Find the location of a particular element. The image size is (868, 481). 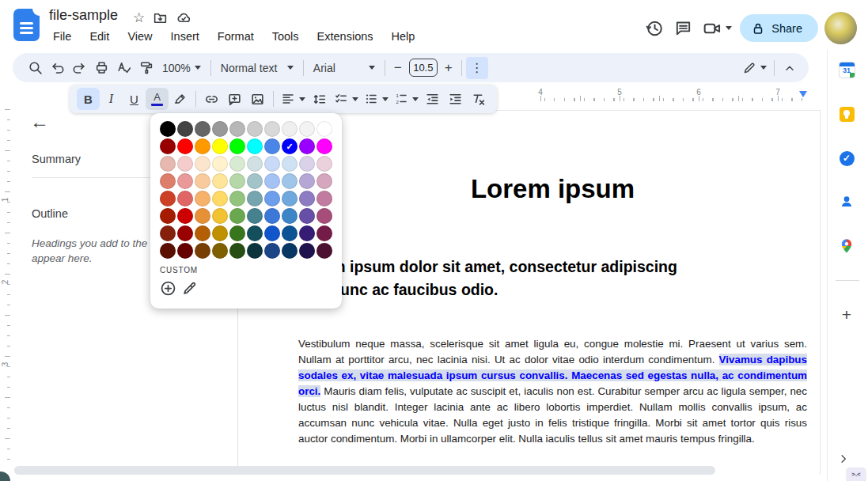

move-to-folder-icon is located at coordinates (160, 17).